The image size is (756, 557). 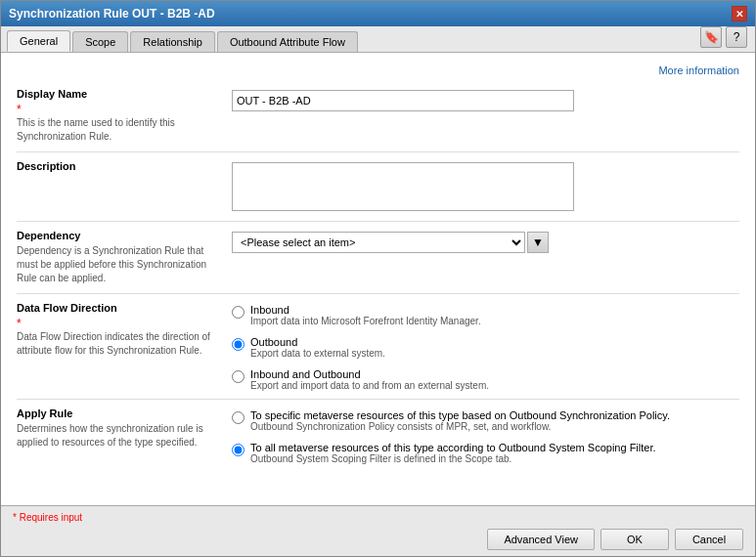 What do you see at coordinates (635, 539) in the screenshot?
I see `ok-button: OK` at bounding box center [635, 539].